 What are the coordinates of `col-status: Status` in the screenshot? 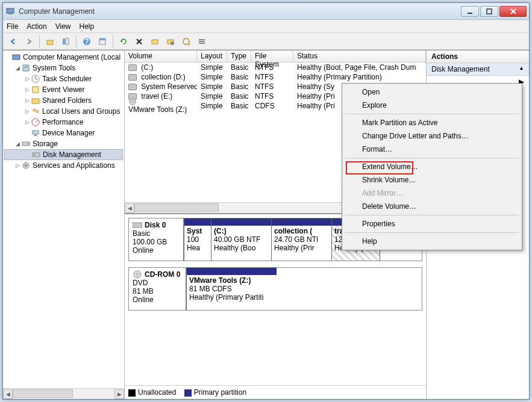 It's located at (360, 57).